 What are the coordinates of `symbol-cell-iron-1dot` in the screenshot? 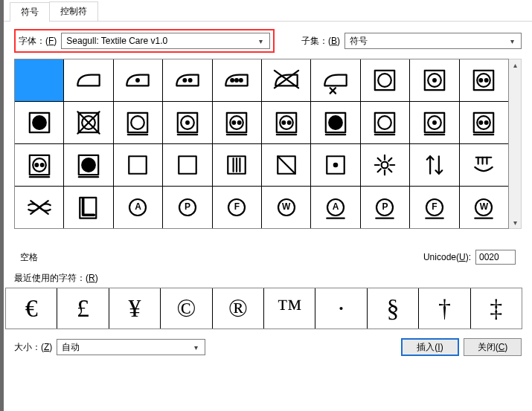 It's located at (138, 80).